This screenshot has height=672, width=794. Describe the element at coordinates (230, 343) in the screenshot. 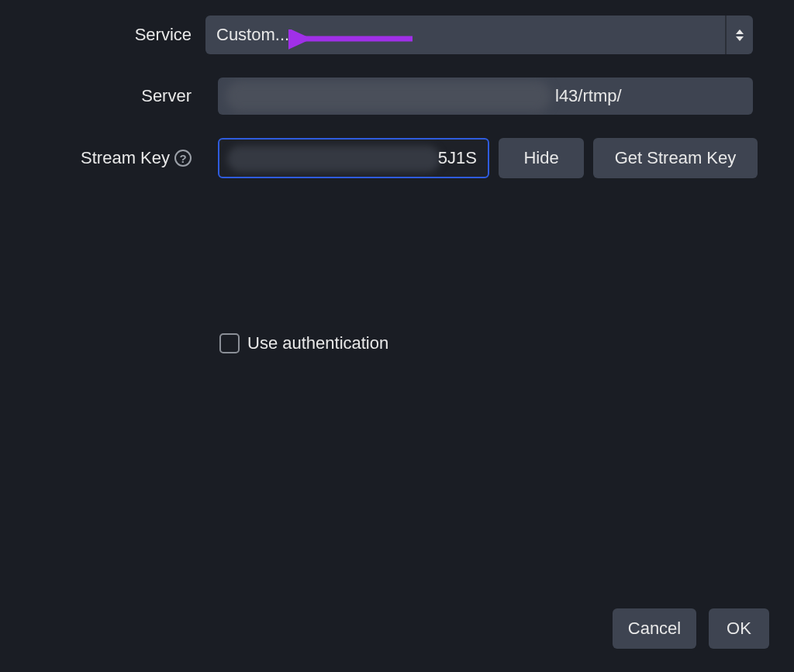

I see `use-authentication-checkbox` at that location.